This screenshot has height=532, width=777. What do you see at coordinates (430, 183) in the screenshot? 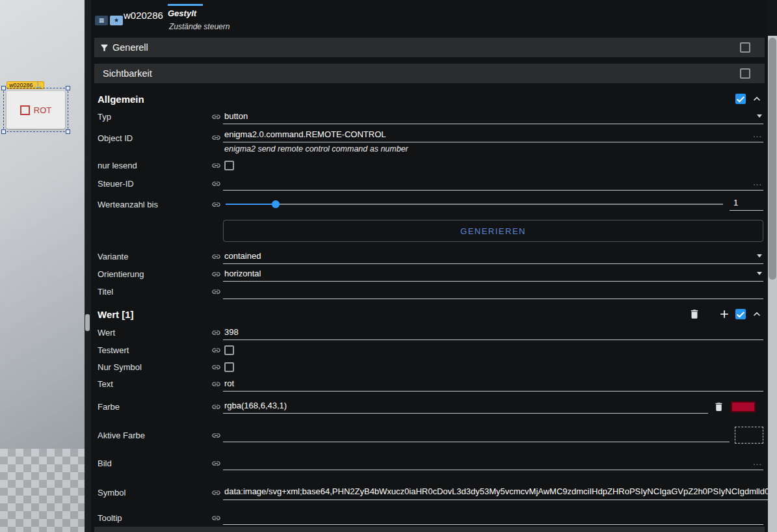
I see `field-row-steuer-id: Steuer-ID ...` at bounding box center [430, 183].